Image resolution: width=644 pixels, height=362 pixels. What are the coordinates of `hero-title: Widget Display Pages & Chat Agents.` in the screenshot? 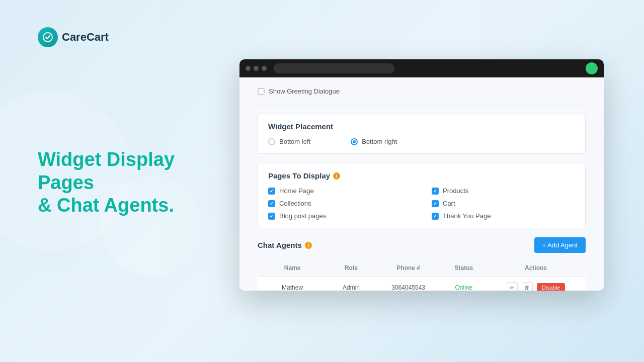 It's located at (133, 183).